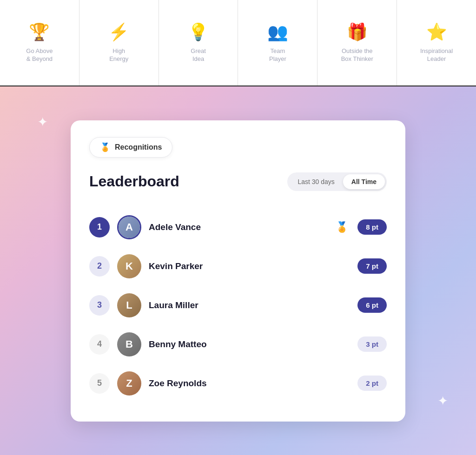 This screenshot has width=476, height=455. Describe the element at coordinates (119, 43) in the screenshot. I see `badge-card-high-energy: ⚡ HighEnergy` at that location.